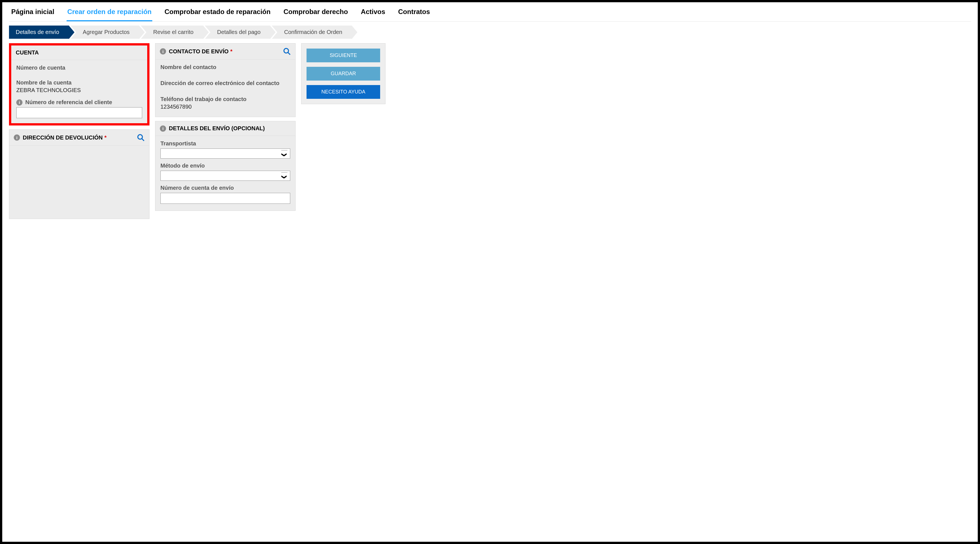 This screenshot has width=980, height=544. Describe the element at coordinates (225, 166) in the screenshot. I see `shipping-details-panel: i DETALLES DEL ENVÍO (OPCIONAL) Transpor…` at that location.